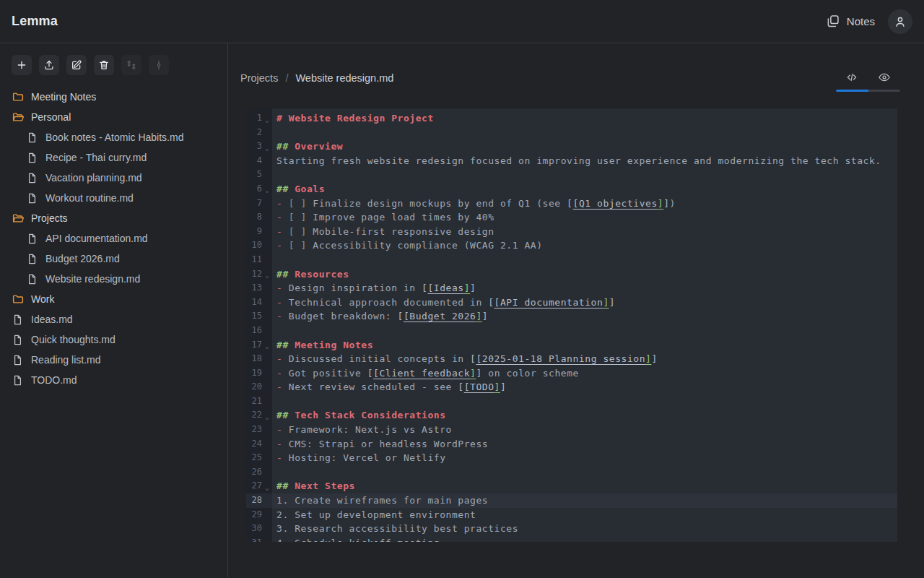 The image size is (924, 578). What do you see at coordinates (259, 288) in the screenshot?
I see `line-number: 13` at bounding box center [259, 288].